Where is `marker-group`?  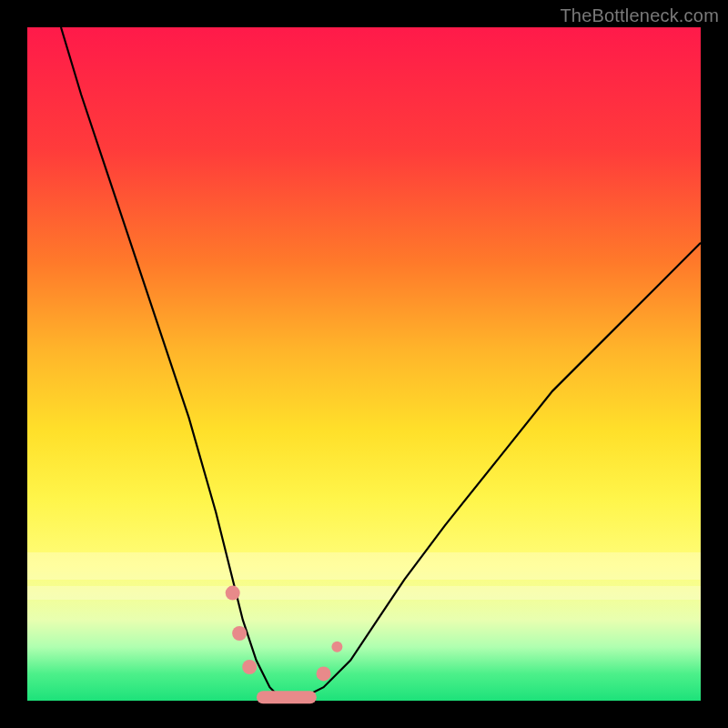 marker-group is located at coordinates (284, 633).